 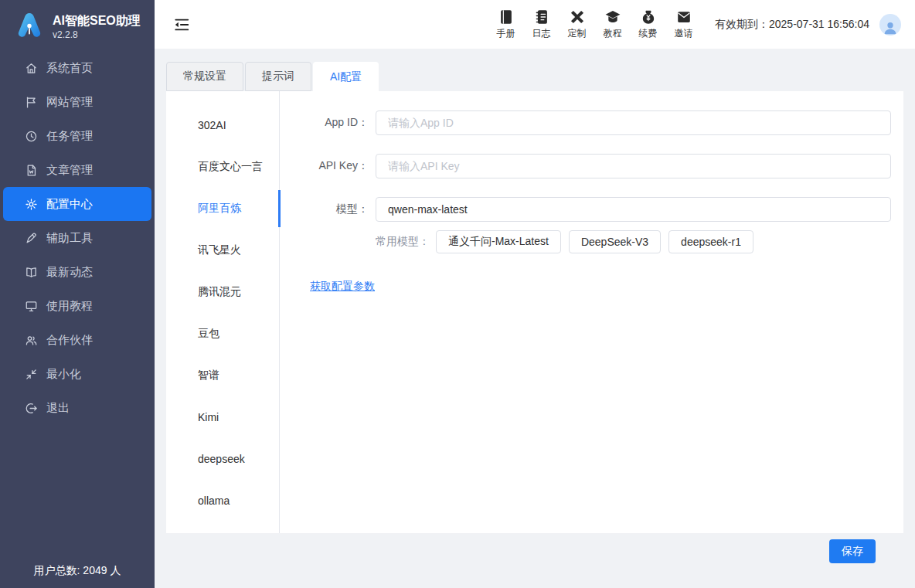 I want to click on tab-ai-config: AI配置, so click(x=346, y=76).